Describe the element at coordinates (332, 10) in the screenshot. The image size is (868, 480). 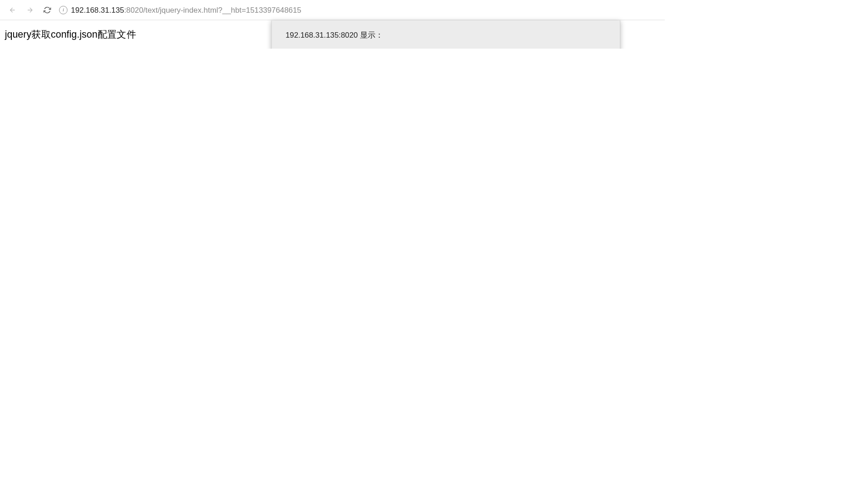
I see `browser-toolbar: i 192.168.31.135:8020/text/jquery-index.…` at that location.